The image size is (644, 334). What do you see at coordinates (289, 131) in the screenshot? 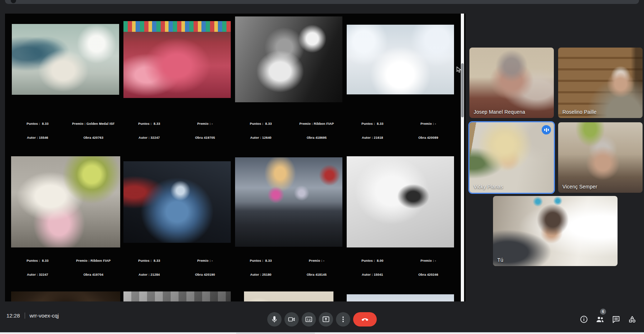
I see `photo-caption: Puntos : 8.33 Autor : 12640 Premio : Rib…` at bounding box center [289, 131].